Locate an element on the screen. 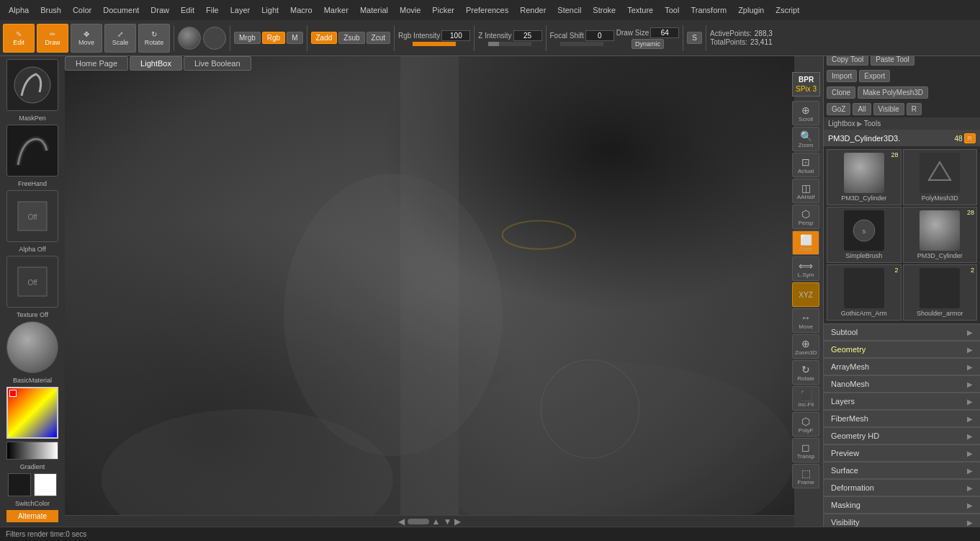 This screenshot has height=541, width=980. tools-label: Tools is located at coordinates (873, 124).